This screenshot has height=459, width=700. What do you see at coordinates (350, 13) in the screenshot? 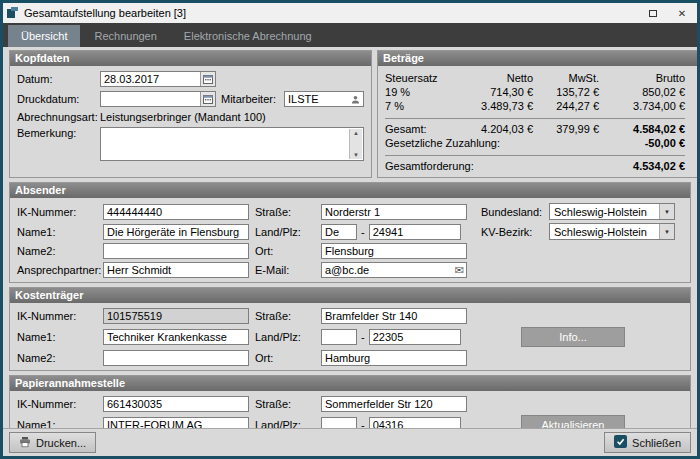
I see `titlebar: Gesamtaufstellung bearbeiten [3] ✕` at bounding box center [350, 13].